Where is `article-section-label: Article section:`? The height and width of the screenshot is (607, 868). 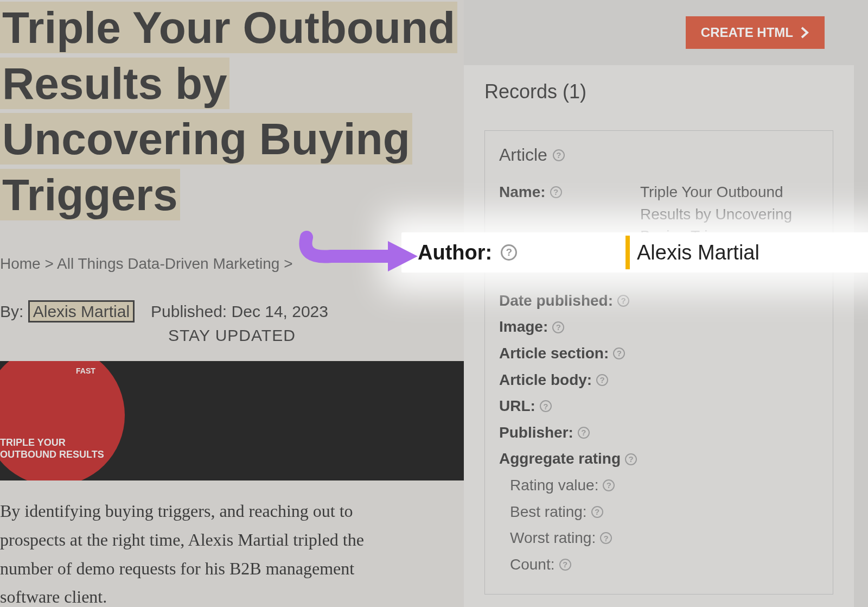 article-section-label: Article section: is located at coordinates (554, 354).